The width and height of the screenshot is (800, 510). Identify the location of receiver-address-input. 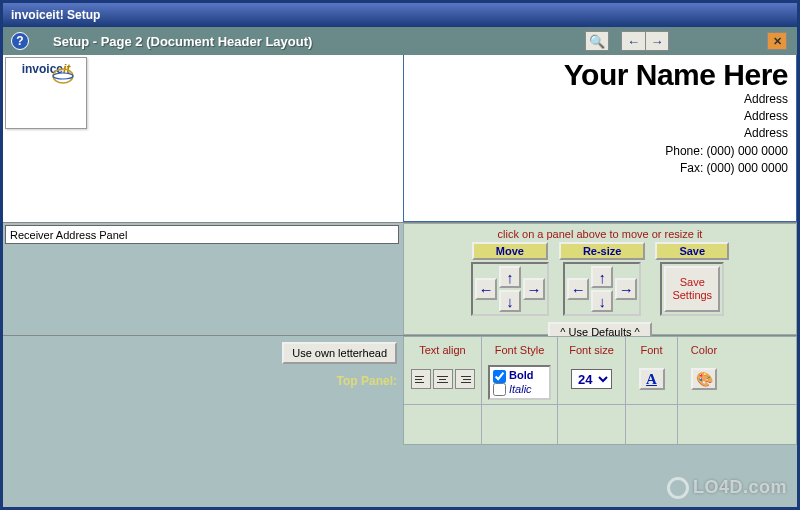
(202, 234).